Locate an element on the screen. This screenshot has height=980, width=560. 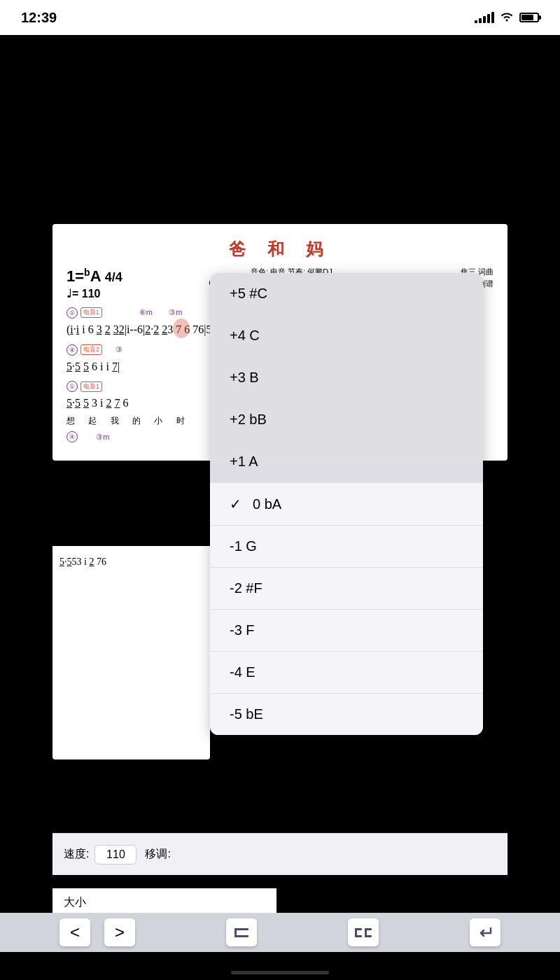
transpose-label: 移调: is located at coordinates (158, 854).